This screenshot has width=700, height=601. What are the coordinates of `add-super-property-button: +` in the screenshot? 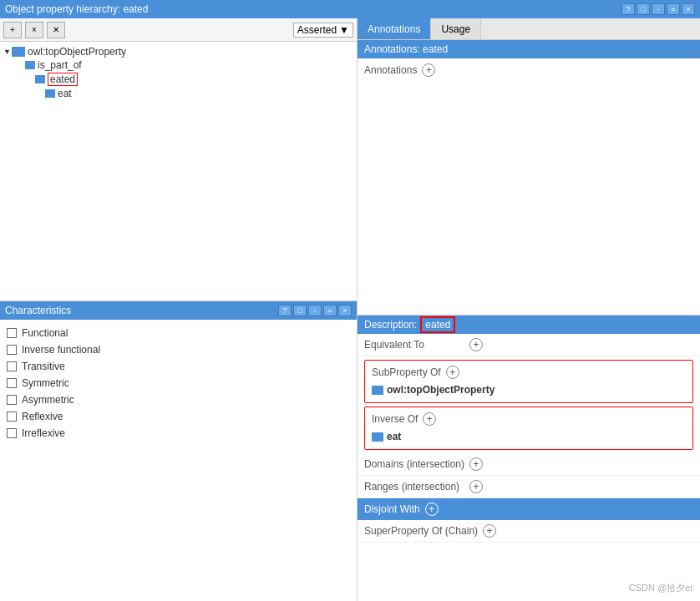 It's located at (489, 531).